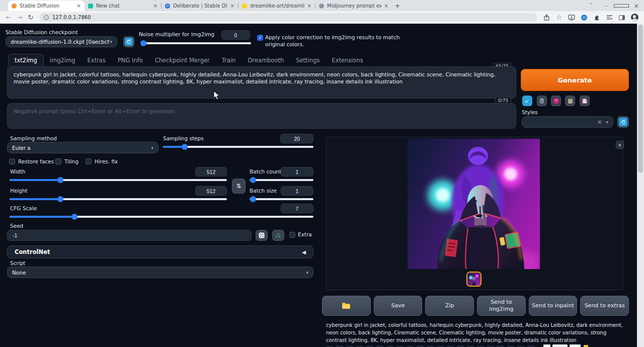 The image size is (644, 347). Describe the element at coordinates (118, 180) in the screenshot. I see `width-slider` at that location.